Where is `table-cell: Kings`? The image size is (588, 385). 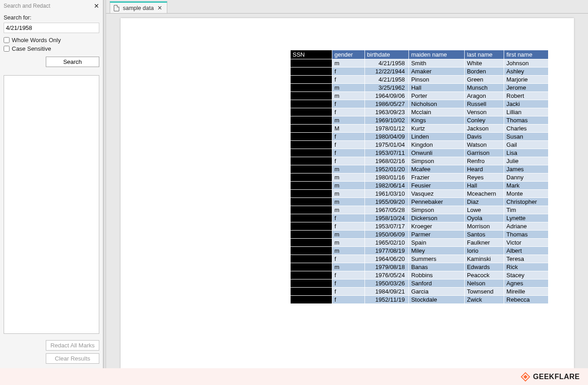 table-cell: Kings is located at coordinates (436, 120).